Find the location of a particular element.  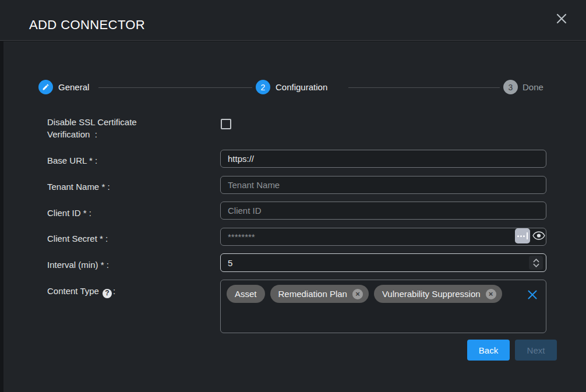

step-general-indicator is located at coordinates (45, 87).